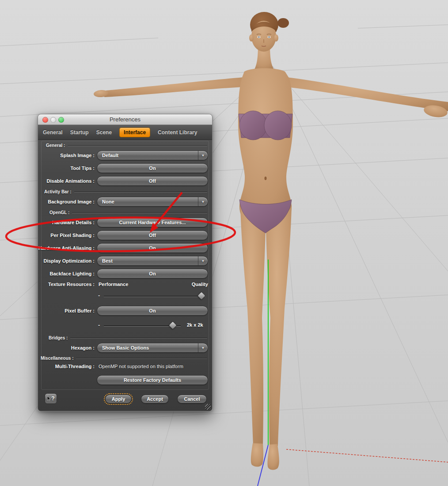 Image resolution: width=448 pixels, height=486 pixels. I want to click on splash-image-dropdown: Default ▼, so click(152, 155).